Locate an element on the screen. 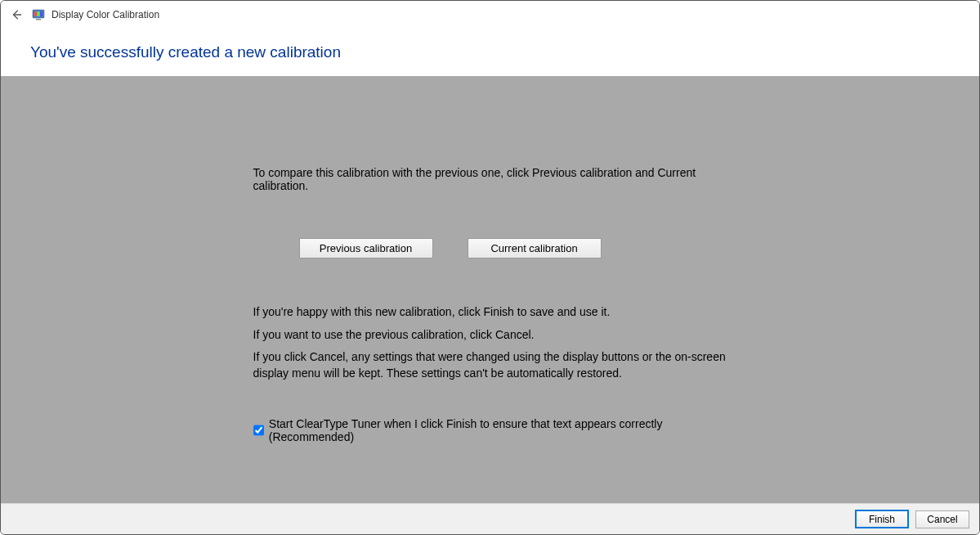 This screenshot has height=535, width=980. calibration-button-row: Previous calibration Current calibration is located at coordinates (513, 249).